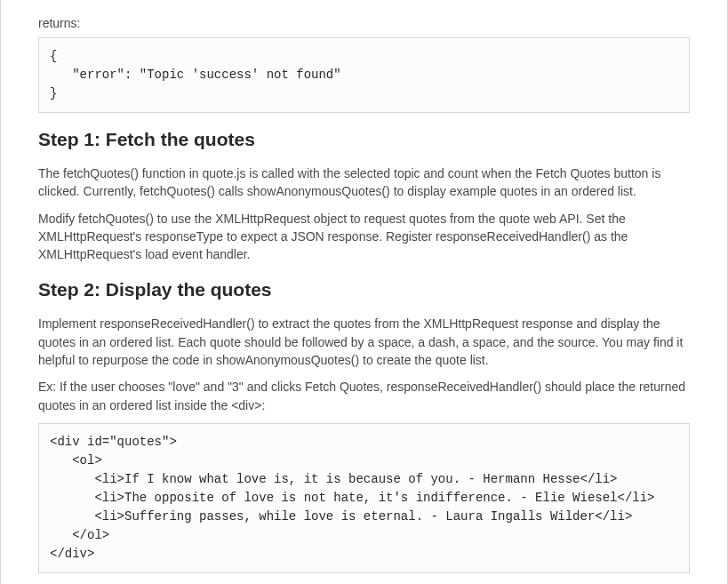  I want to click on step2-heading: Step 2: Display the quotes, so click(364, 290).